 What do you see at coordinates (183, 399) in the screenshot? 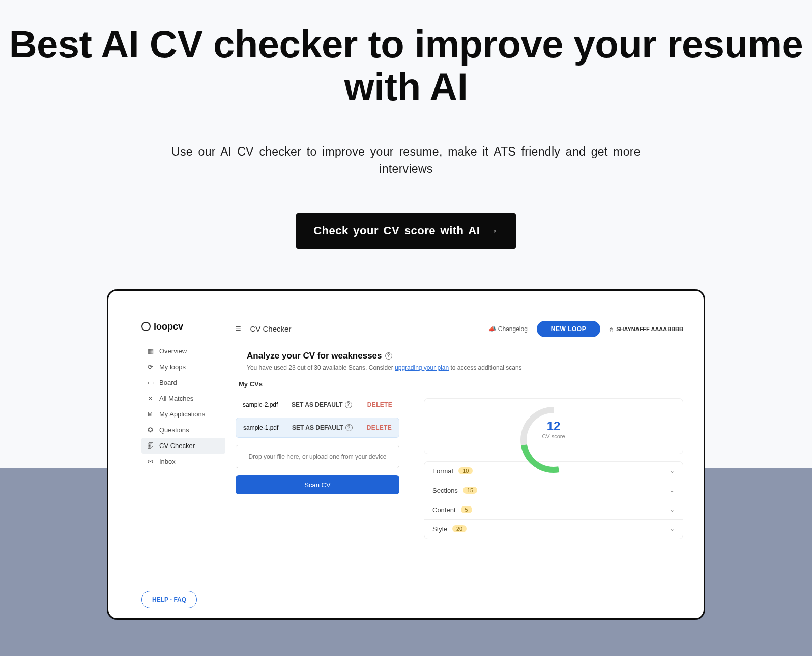
I see `sidebar-item-all-matches: ✕ All Matches` at bounding box center [183, 399].